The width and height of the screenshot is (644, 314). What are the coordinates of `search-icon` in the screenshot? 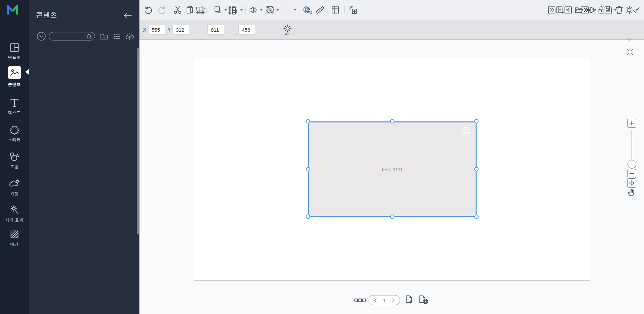 It's located at (89, 36).